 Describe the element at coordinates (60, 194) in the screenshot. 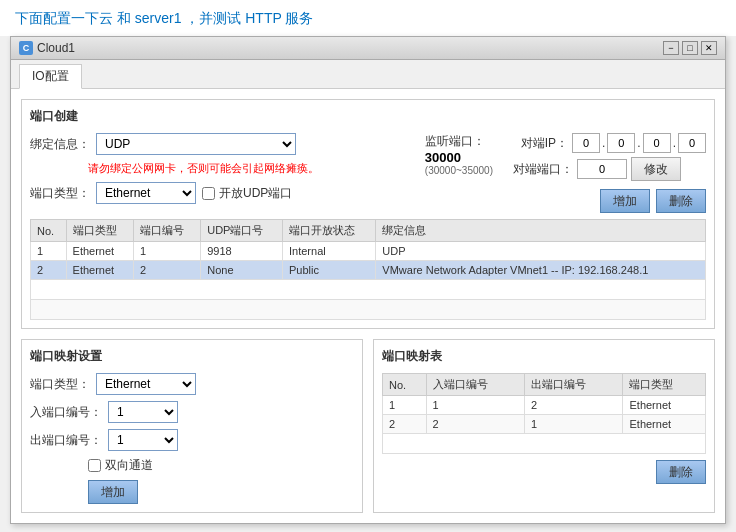

I see `port-type-label: 端口类型：` at that location.